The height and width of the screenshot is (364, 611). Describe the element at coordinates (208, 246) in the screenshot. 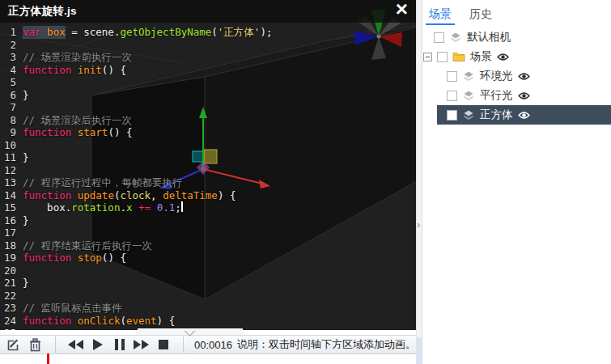

I see `code-line: 18// 程序结束运行后执行一次` at that location.